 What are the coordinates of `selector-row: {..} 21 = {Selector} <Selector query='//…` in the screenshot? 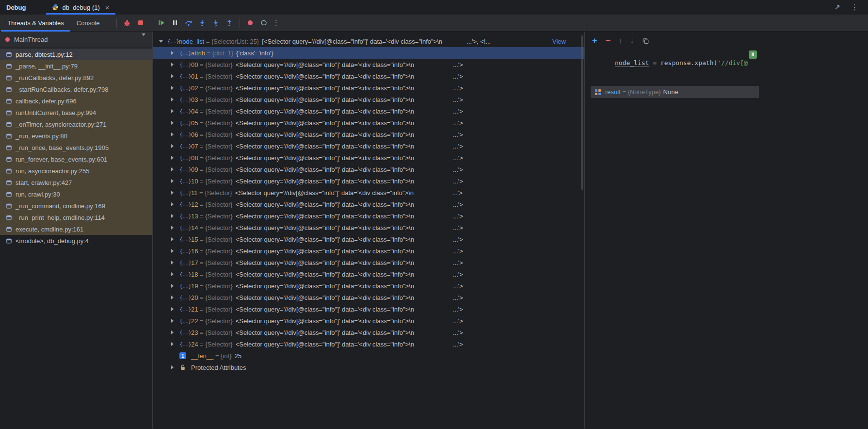 It's located at (369, 309).